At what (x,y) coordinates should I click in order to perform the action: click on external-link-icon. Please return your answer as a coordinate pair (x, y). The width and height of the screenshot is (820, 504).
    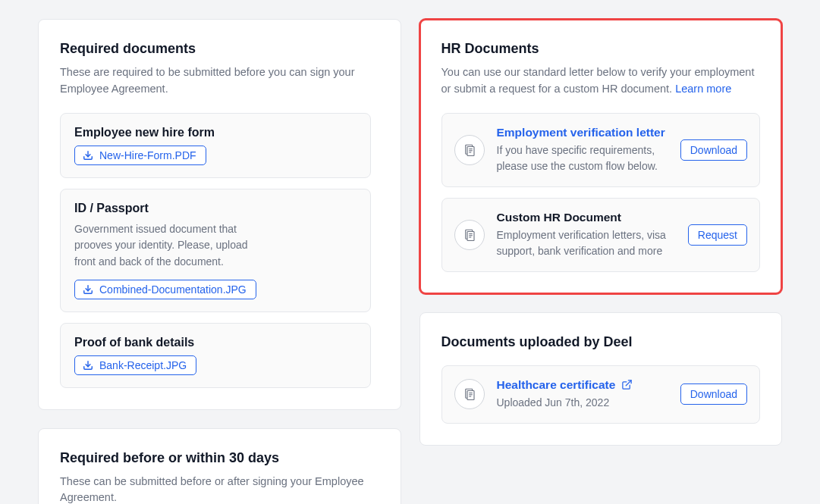
    Looking at the image, I should click on (627, 385).